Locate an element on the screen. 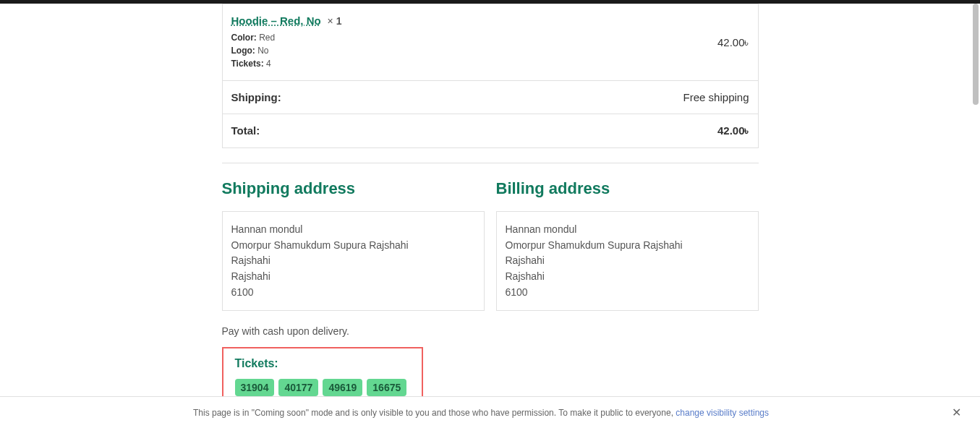  ticket-pill: 31904 is located at coordinates (255, 388).